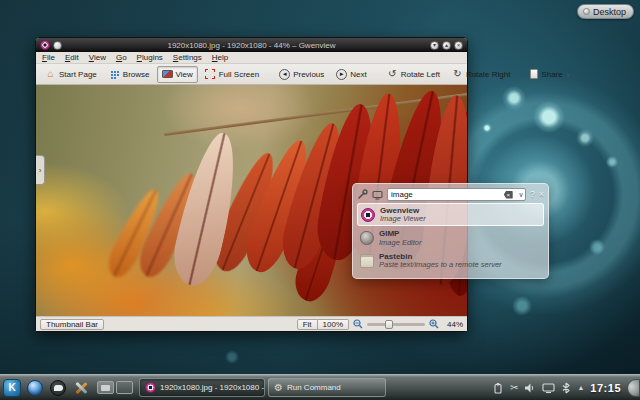 This screenshot has width=640, height=400. What do you see at coordinates (450, 260) in the screenshot?
I see `result-pastebin: Pastebin Paste text/images to a remote s…` at bounding box center [450, 260].